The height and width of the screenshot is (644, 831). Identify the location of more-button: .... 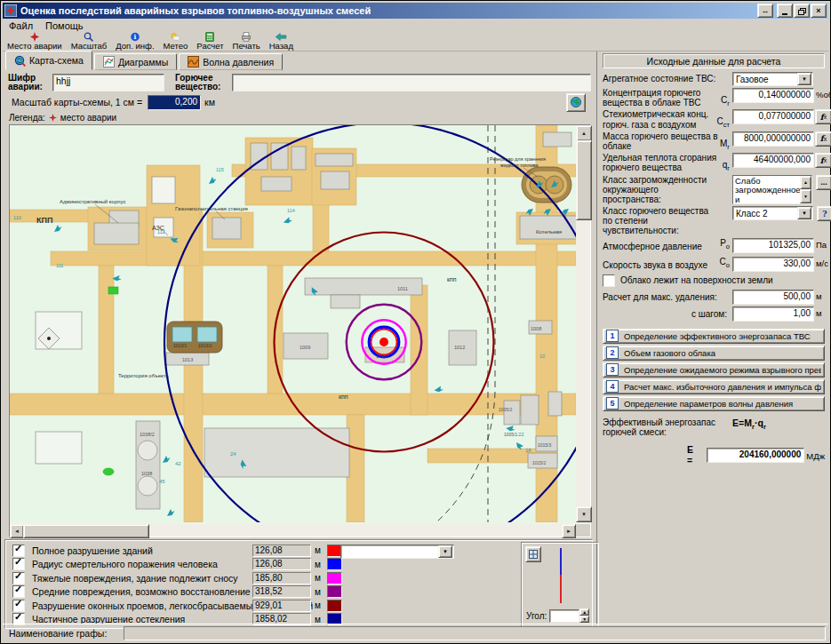
(823, 183).